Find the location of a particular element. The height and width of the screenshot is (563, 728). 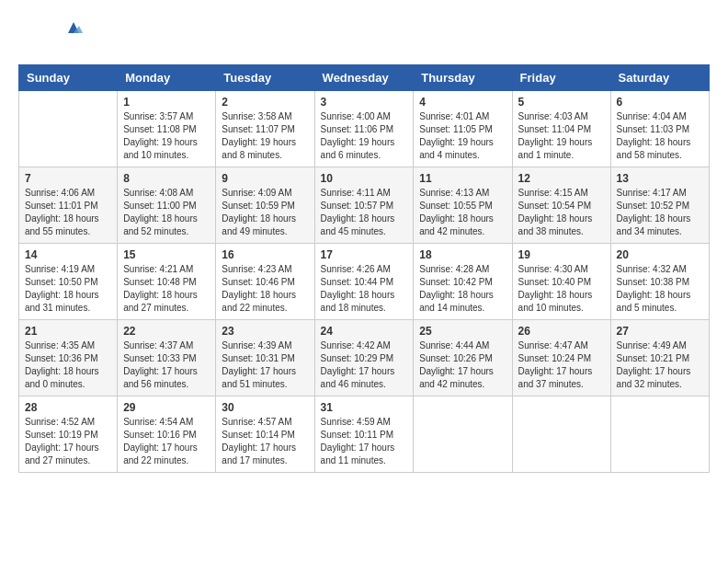

calendar-cell: 13Sunrise: 4:17 AMSunset: 10:52 PMDaylig… is located at coordinates (660, 206).